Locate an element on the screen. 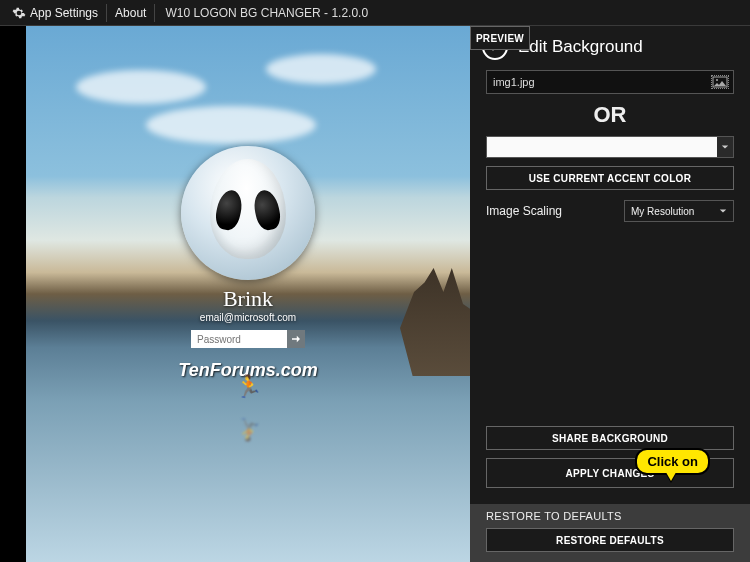 This screenshot has height=562, width=750. main-menubar: App Settings About W10 LOGON BG CHANGER … is located at coordinates (375, 13).